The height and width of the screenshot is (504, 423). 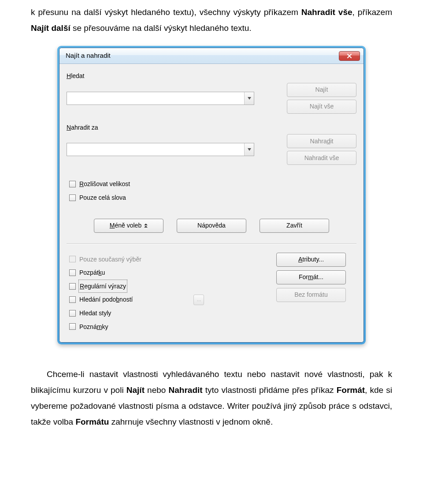 What do you see at coordinates (146, 226) in the screenshot?
I see `collapse-icon` at bounding box center [146, 226].